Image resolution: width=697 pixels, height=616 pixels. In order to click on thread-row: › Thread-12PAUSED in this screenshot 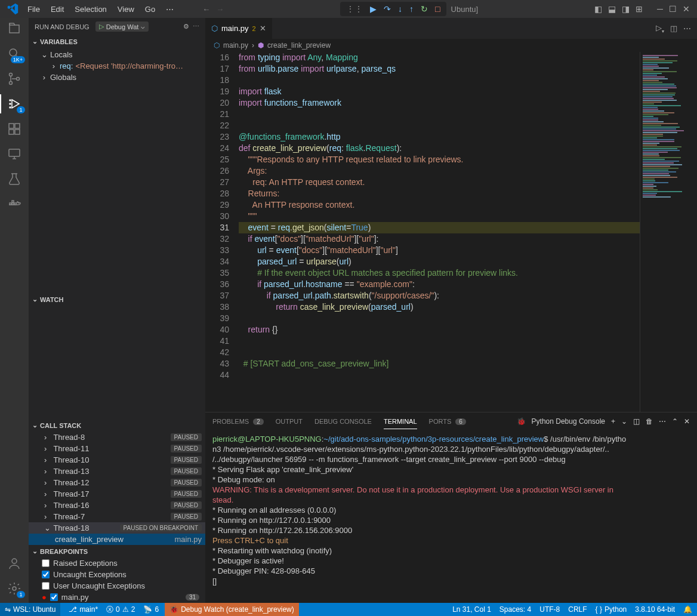, I will do `click(117, 482)`.